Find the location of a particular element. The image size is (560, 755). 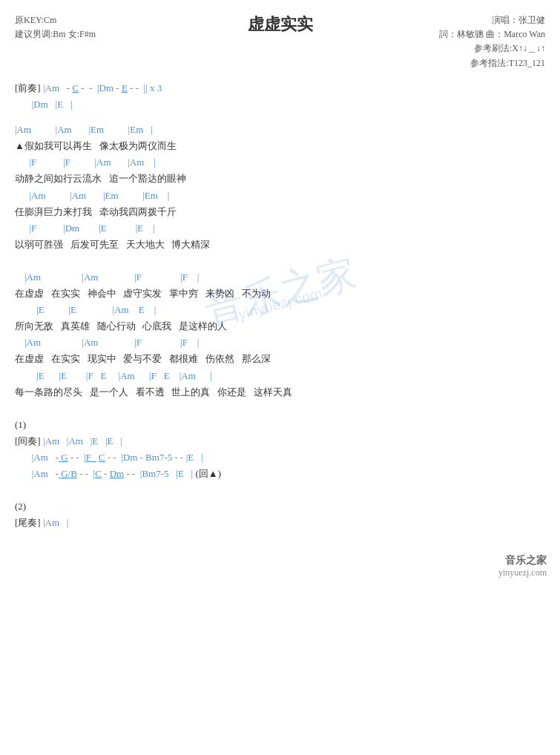

interlude-num: (1) is located at coordinates (280, 425).